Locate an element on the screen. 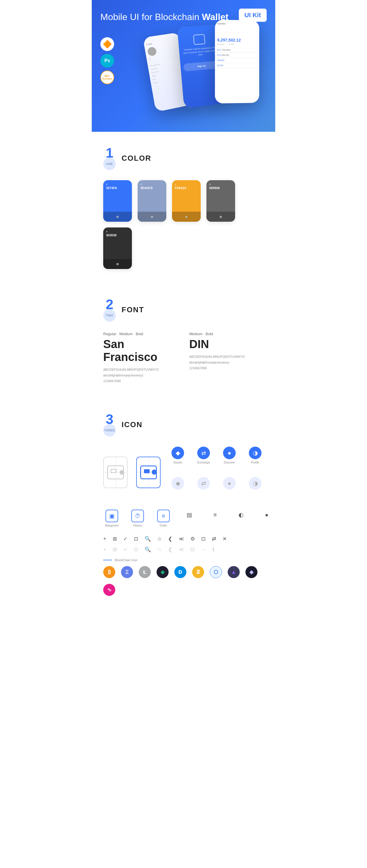 Image resolution: width=367 pixels, height=868 pixels. icon-label: Assets is located at coordinates (178, 462).